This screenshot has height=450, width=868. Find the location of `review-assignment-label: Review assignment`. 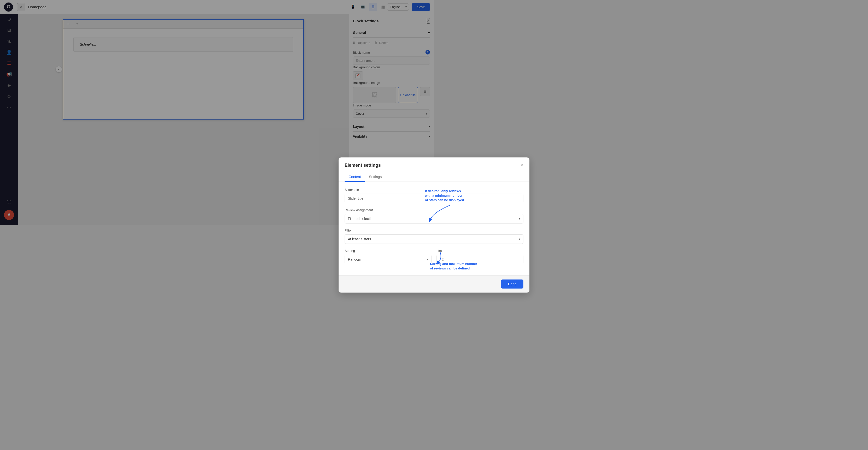

review-assignment-label: Review assignment is located at coordinates (390, 210).